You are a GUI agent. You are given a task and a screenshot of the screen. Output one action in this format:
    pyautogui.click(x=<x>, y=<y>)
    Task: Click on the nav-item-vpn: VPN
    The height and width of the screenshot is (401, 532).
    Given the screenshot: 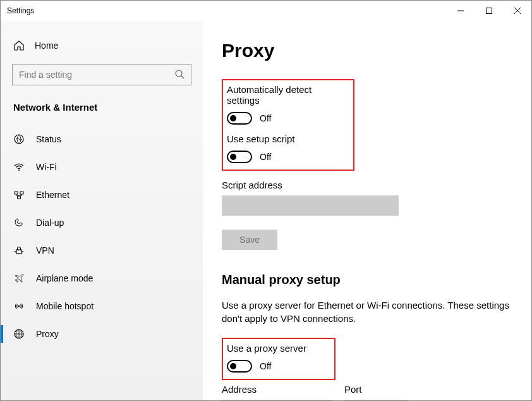 What is the action you would take?
    pyautogui.click(x=102, y=250)
    